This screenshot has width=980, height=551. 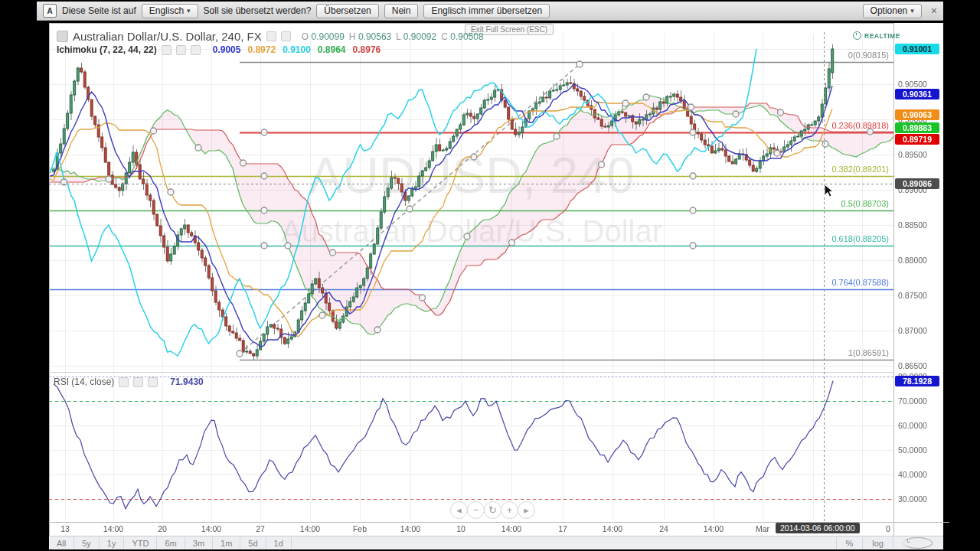 I want to click on price-tick: 0.87000, so click(x=913, y=331).